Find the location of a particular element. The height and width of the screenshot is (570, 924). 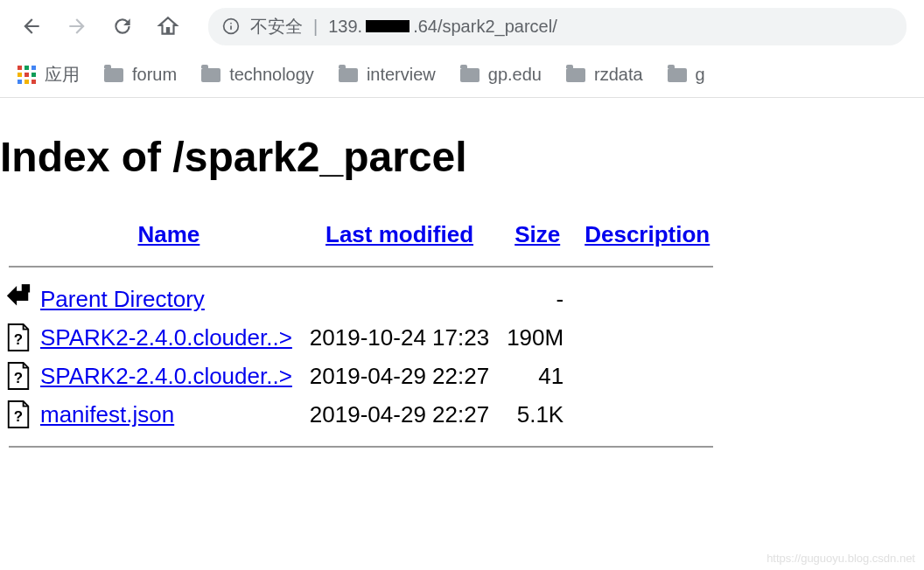

parent-directory-link: Parent Directory is located at coordinates (122, 299).